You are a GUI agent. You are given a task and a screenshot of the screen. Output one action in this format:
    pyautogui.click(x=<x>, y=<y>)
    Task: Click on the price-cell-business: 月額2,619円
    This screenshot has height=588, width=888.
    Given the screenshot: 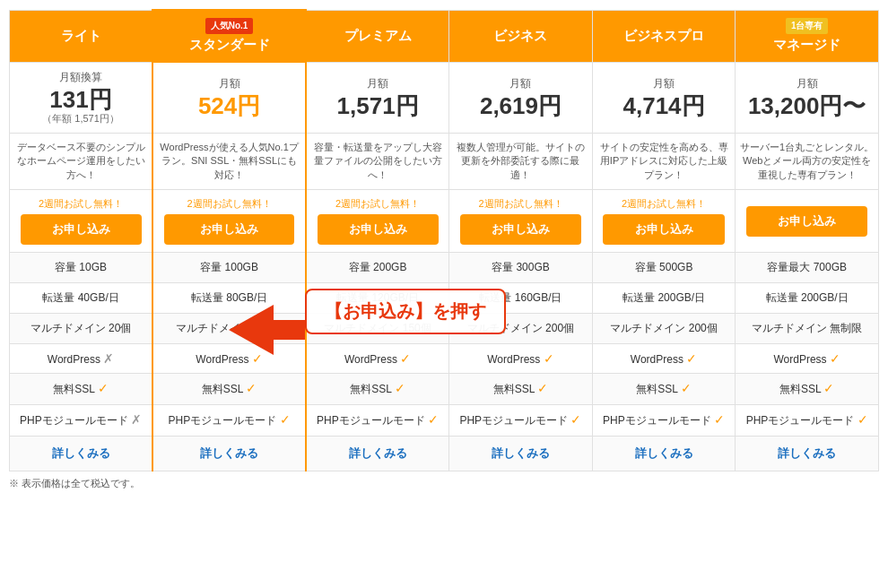 What is the action you would take?
    pyautogui.click(x=521, y=98)
    